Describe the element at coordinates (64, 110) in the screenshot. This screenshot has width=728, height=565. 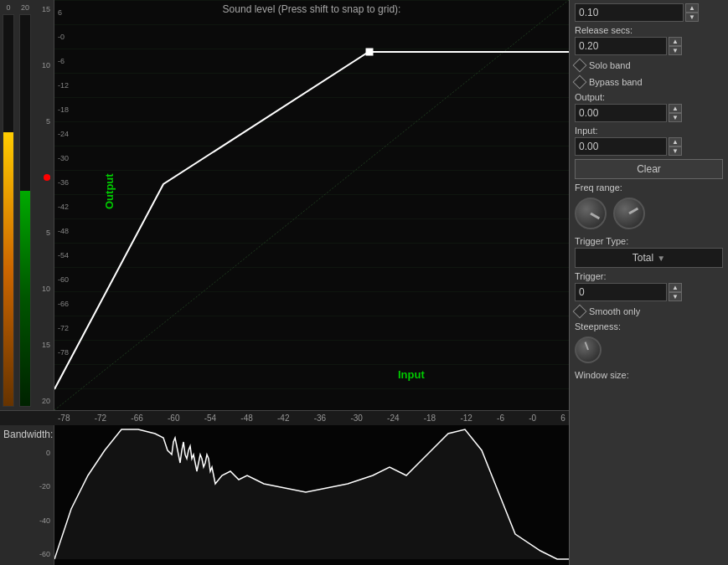
I see `svg-text: -18` at that location.